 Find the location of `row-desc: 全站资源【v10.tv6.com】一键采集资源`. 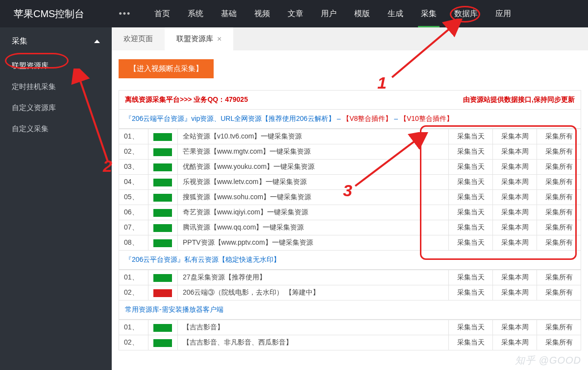

row-desc: 全站资源【v10.tv6.com】一键采集资源 is located at coordinates (314, 137).